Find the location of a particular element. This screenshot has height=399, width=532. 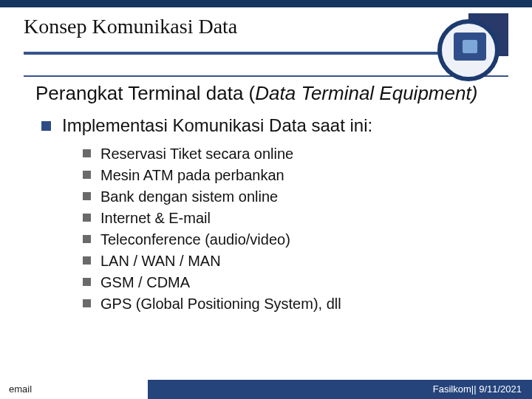

university-logo is located at coordinates (473, 49).